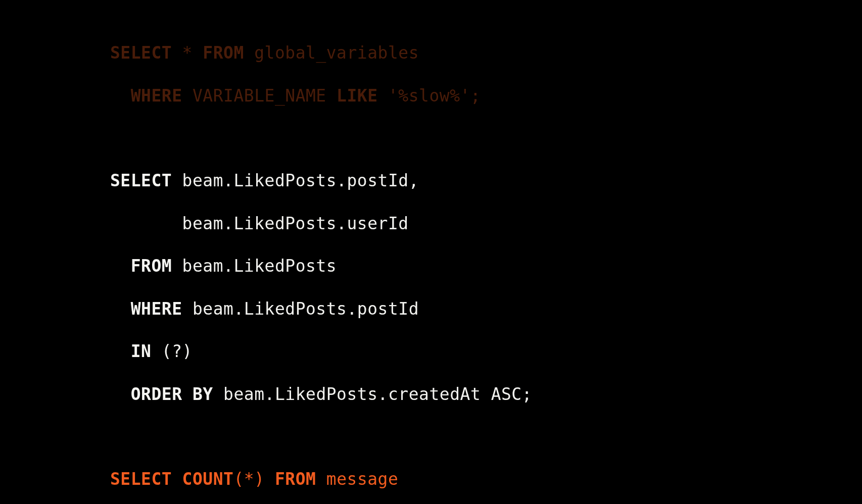 This screenshot has width=862, height=504. Describe the element at coordinates (321, 96) in the screenshot. I see `q1-line2: WHERE VARIABLE_NAME LIKE '%slow%';` at that location.